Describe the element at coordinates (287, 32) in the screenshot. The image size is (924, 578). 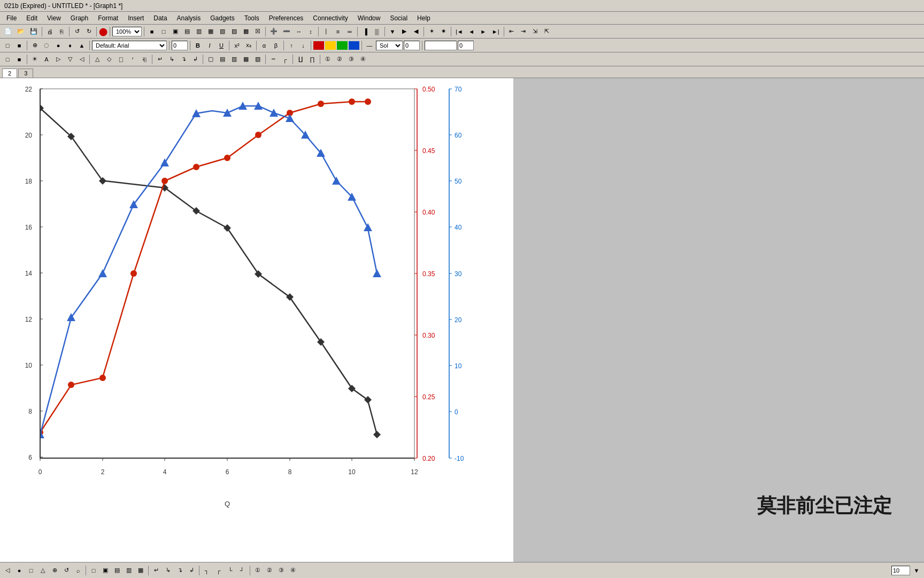
I see `zoom-out-btn: ➖` at that location.